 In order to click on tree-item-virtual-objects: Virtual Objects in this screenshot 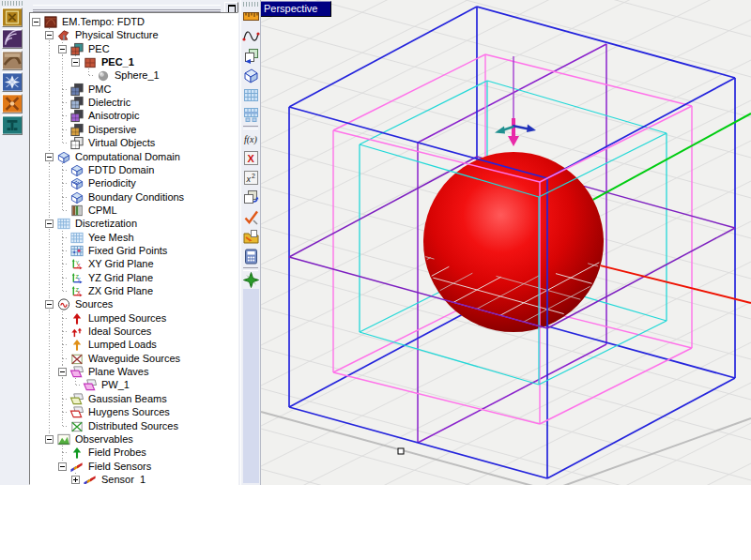, I will do `click(133, 143)`.